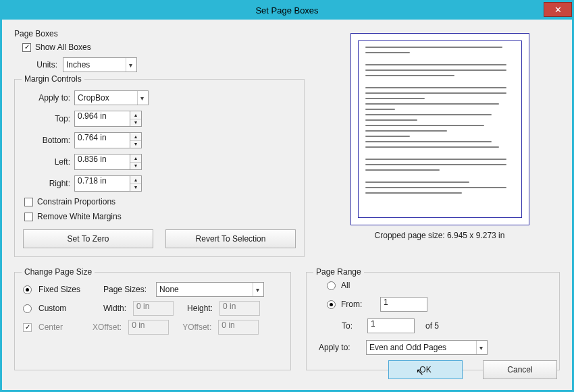 The height and width of the screenshot is (392, 574). What do you see at coordinates (240, 308) in the screenshot?
I see `height-input: 0 in` at bounding box center [240, 308].